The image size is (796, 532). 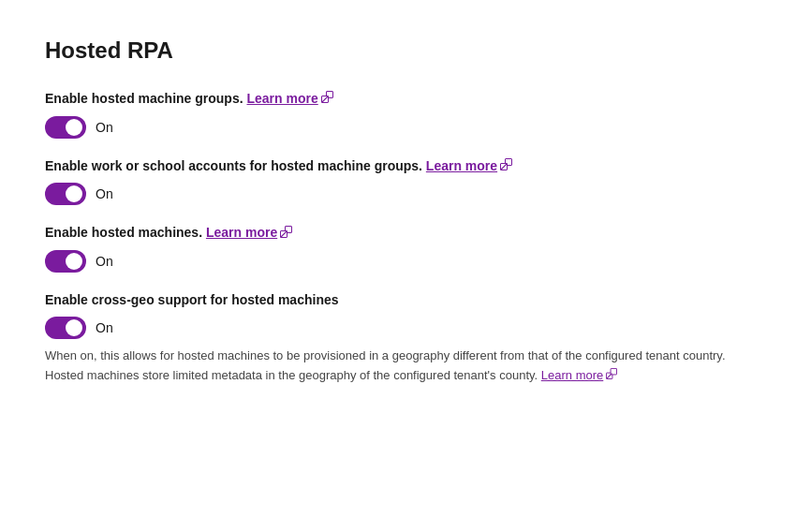 What do you see at coordinates (398, 366) in the screenshot?
I see `description-enable-cross-geo-support: When on, this allows for hosted machines…` at bounding box center [398, 366].